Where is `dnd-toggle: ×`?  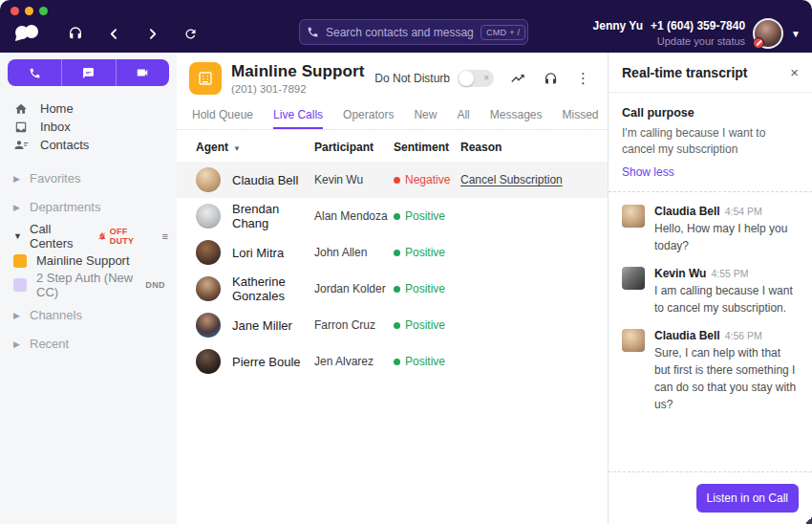 dnd-toggle: × is located at coordinates (476, 78).